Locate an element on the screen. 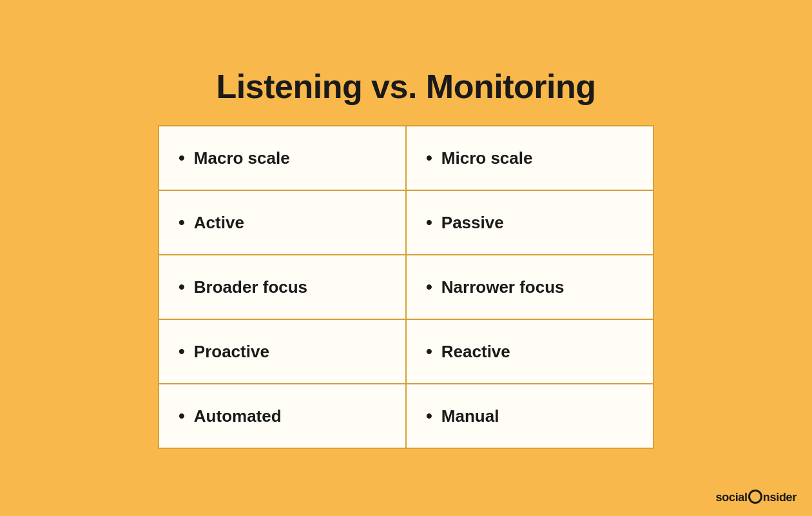  cell-right-text-4: Manual is located at coordinates (463, 416).